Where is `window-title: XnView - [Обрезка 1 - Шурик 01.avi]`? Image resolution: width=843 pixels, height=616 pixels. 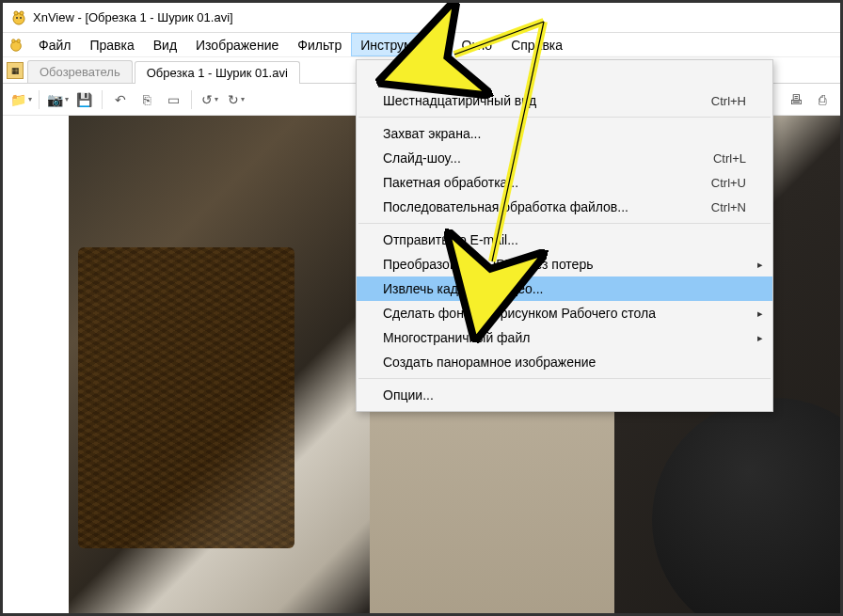
window-title: XnView - [Обрезка 1 - Шурик 01.avi] is located at coordinates (134, 17).